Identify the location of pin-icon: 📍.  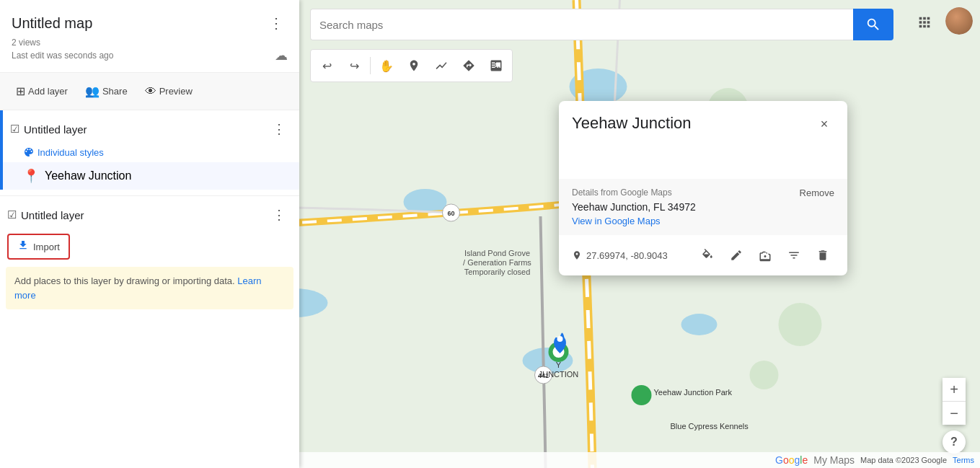
(31, 176).